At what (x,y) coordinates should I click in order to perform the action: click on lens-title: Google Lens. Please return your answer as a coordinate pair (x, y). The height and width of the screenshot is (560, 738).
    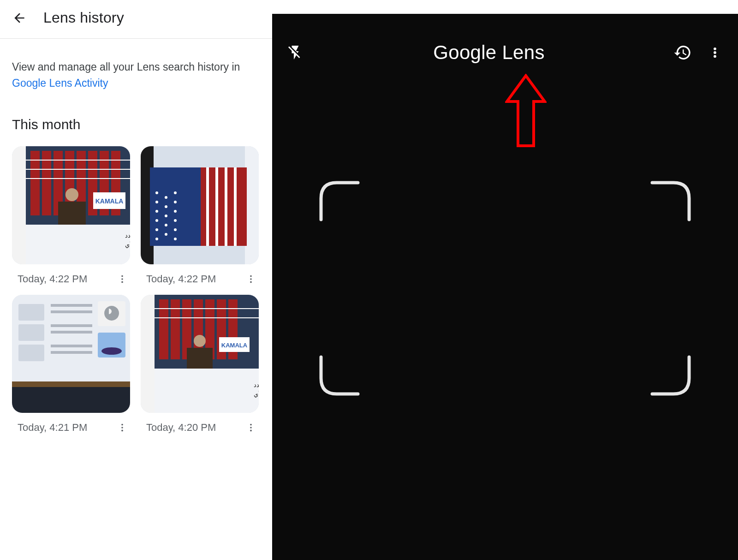
    Looking at the image, I should click on (489, 53).